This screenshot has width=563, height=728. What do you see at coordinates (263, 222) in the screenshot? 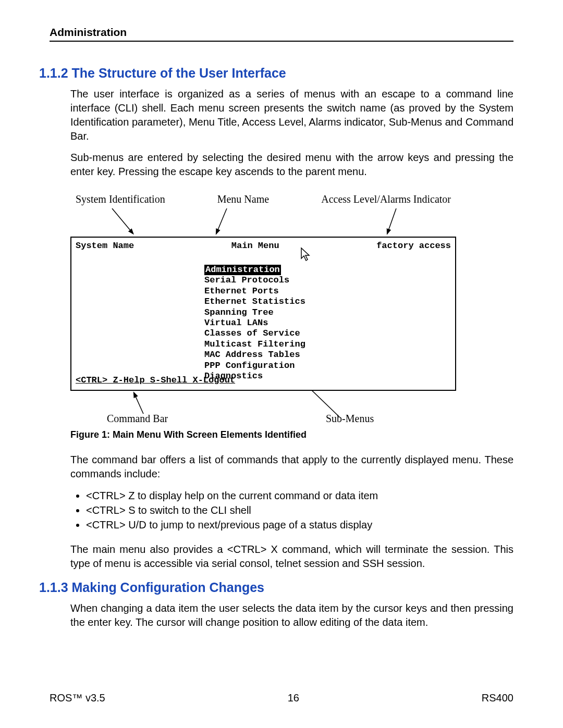
I see `top-arrows-svg` at bounding box center [263, 222].